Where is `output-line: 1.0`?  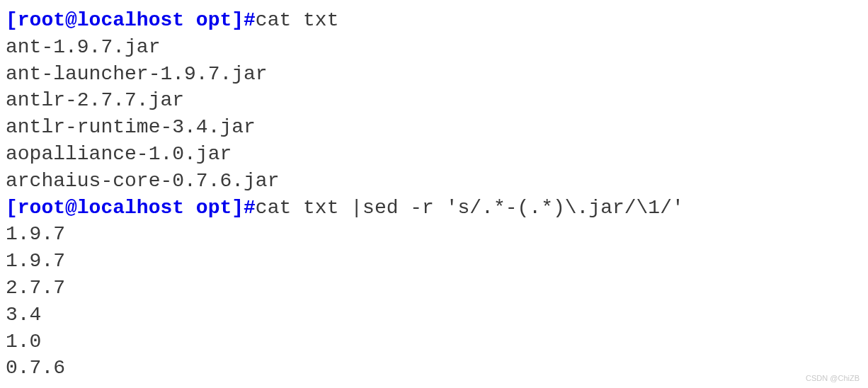
output-line: 1.0 is located at coordinates (434, 342).